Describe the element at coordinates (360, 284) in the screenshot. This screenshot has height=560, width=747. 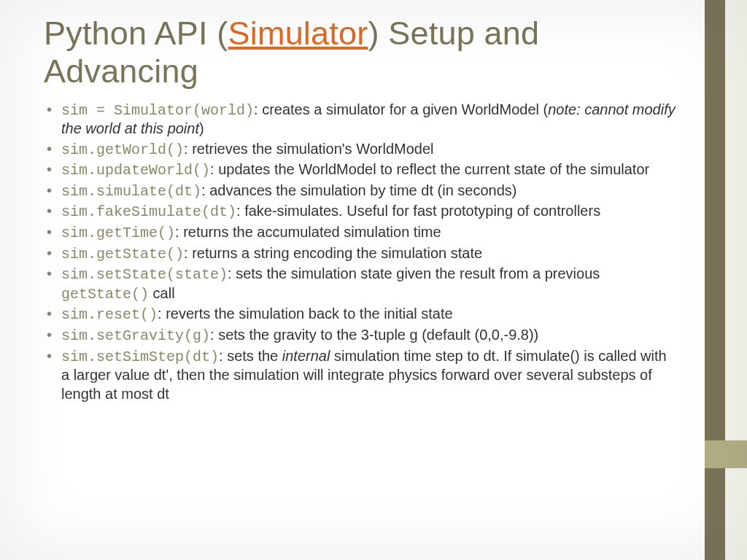
I see `list-item: sim.setState(state): sets the simulation…` at that location.